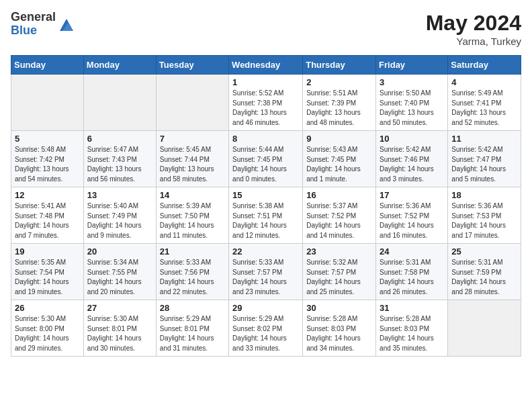 Image resolution: width=532 pixels, height=411 pixels. What do you see at coordinates (339, 108) in the screenshot?
I see `day-info: Sunrise: 5:51 AMSunset: 7:39 PMDaylight:…` at bounding box center [339, 108].